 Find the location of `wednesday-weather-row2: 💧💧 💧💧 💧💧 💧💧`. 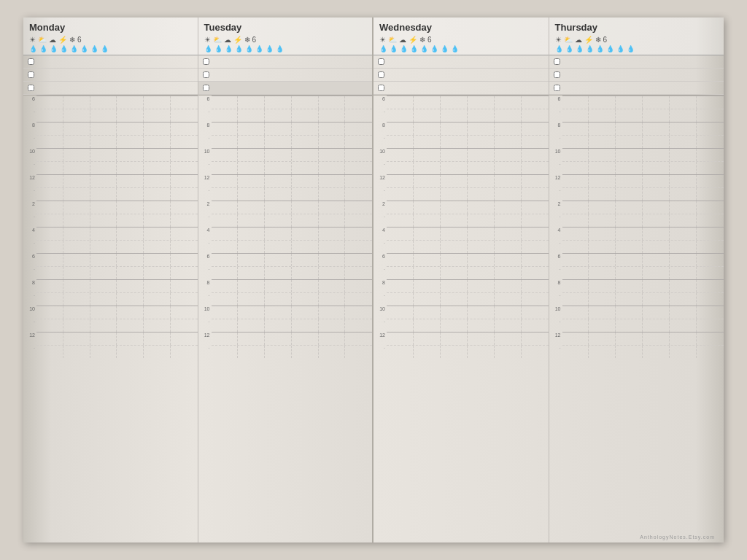

wednesday-weather-row2: 💧💧 💧💧 💧💧 💧💧 is located at coordinates (461, 49).